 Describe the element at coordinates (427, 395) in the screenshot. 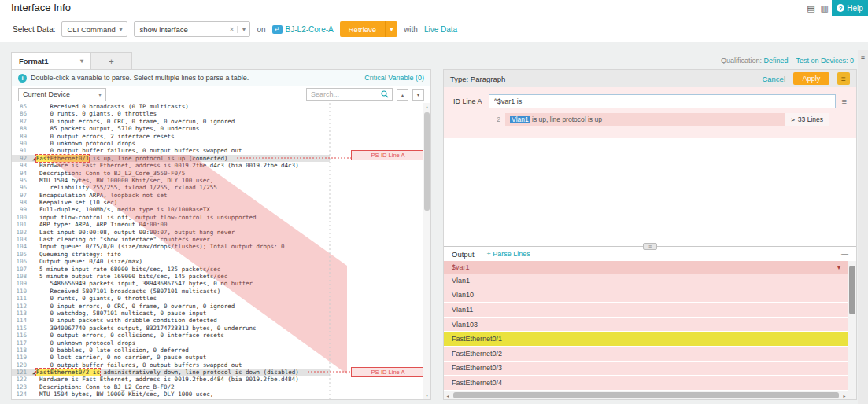

I see `scroll-down-icon: ▾` at that location.